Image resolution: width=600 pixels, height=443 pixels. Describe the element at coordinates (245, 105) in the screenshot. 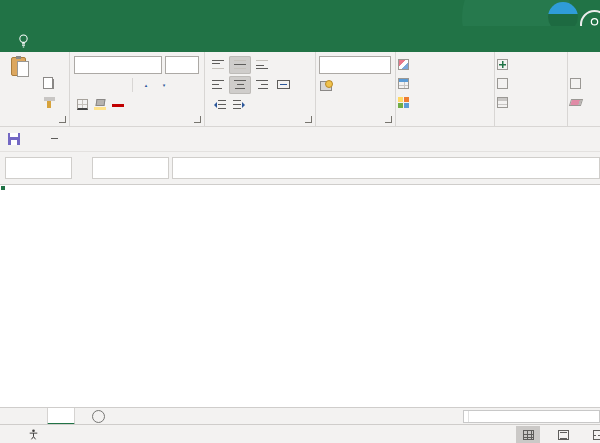

I see `arrow-right-icon` at that location.